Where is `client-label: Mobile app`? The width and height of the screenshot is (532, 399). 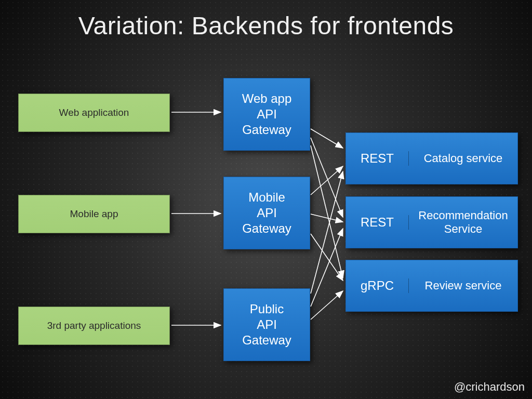
client-label: Mobile app is located at coordinates (95, 214).